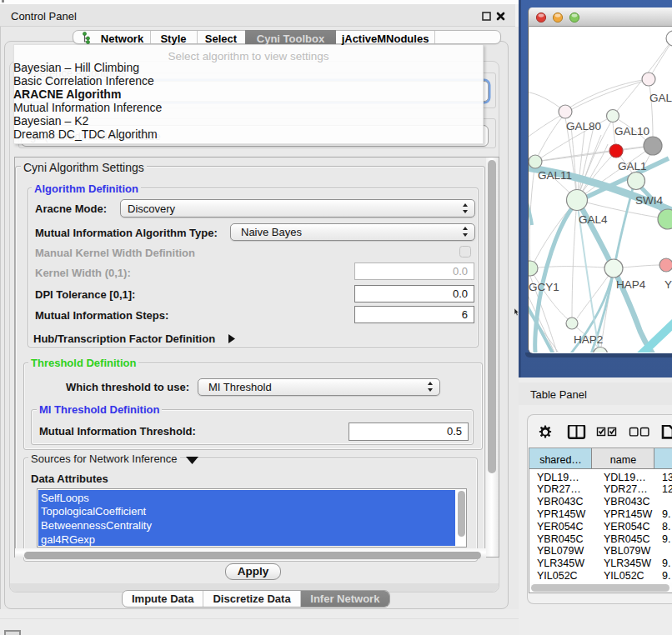 The height and width of the screenshot is (635, 672). What do you see at coordinates (660, 98) in the screenshot?
I see `svg-text: GAL2` at bounding box center [660, 98].